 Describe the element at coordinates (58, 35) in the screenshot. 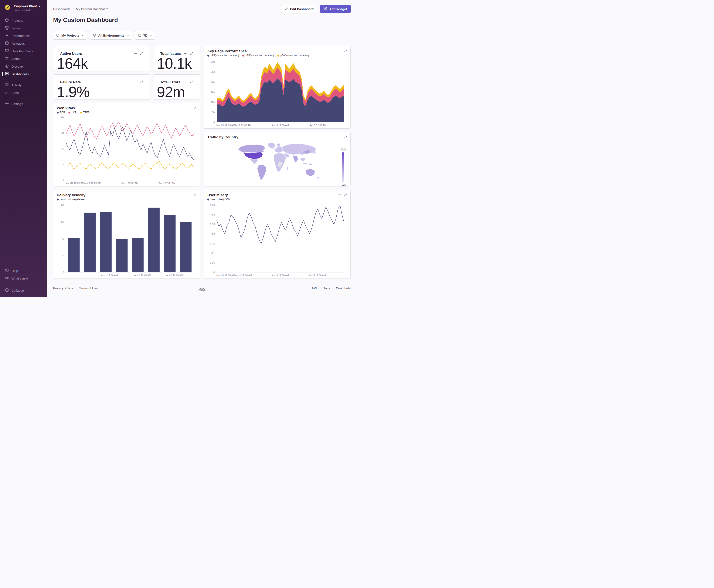

I see `projects-filter-icon` at that location.